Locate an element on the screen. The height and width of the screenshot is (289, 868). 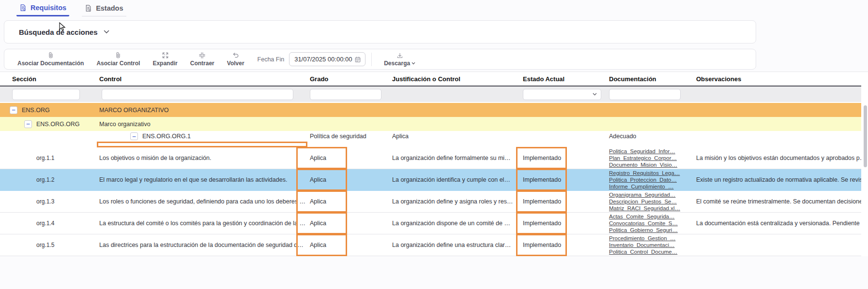
documentacion-links: Organigrama_Seguridad… Descripcion_Puest… is located at coordinates (648, 202).